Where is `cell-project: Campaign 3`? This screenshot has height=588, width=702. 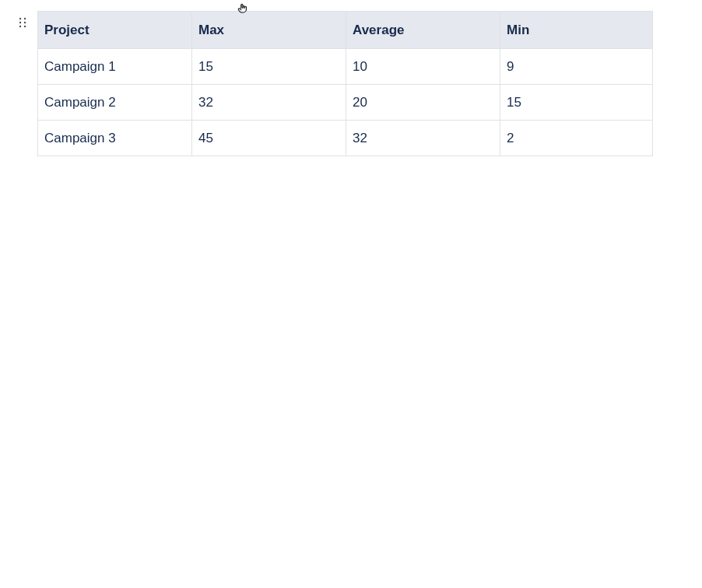
cell-project: Campaign 3 is located at coordinates (115, 138).